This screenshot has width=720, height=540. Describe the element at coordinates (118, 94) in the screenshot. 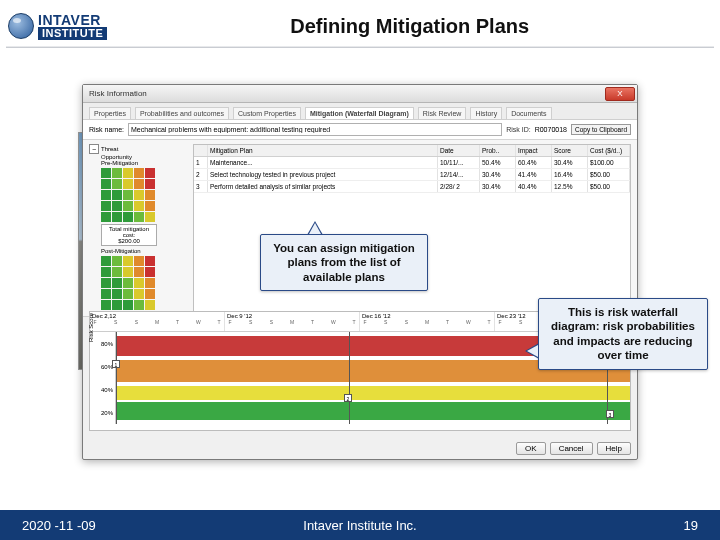

I see `dialog-title: Risk Information` at that location.